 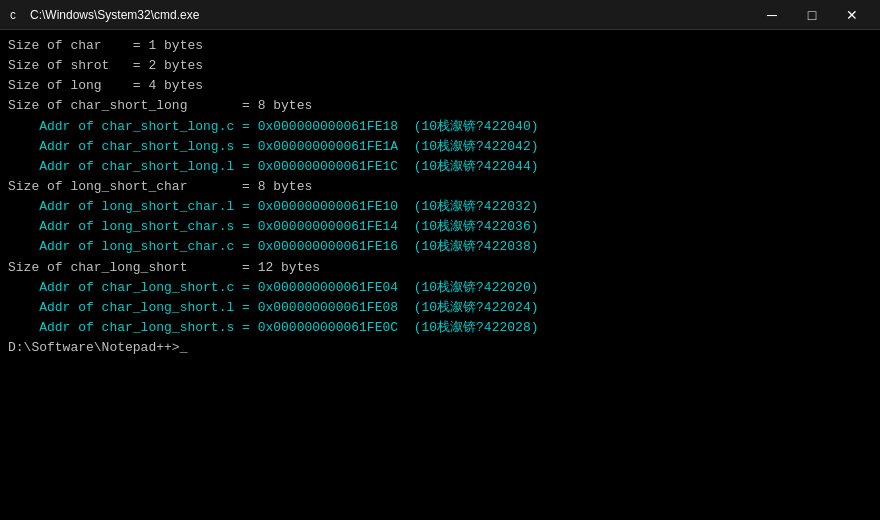 What do you see at coordinates (440, 46) in the screenshot?
I see `terminal-line: Size of char = 1 bytes` at bounding box center [440, 46].